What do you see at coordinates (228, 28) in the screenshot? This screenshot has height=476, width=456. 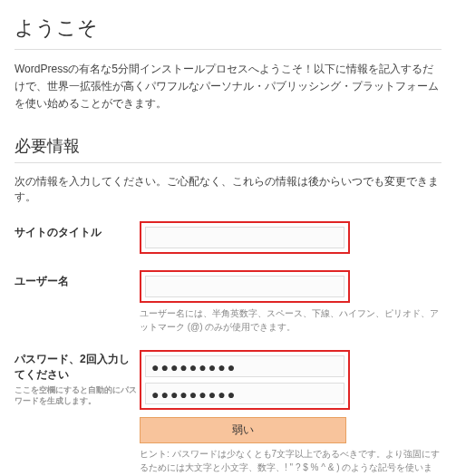 I see `page-title: ようこそ` at bounding box center [228, 28].